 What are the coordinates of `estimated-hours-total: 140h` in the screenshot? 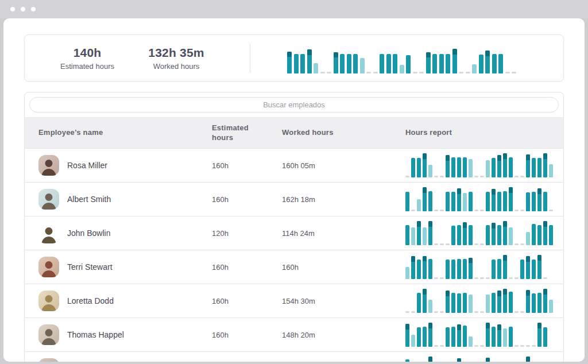 It's located at (87, 53).